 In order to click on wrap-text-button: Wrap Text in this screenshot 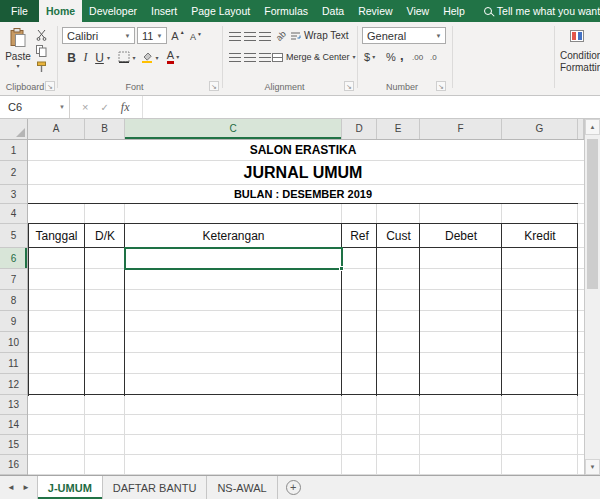, I will do `click(320, 36)`.